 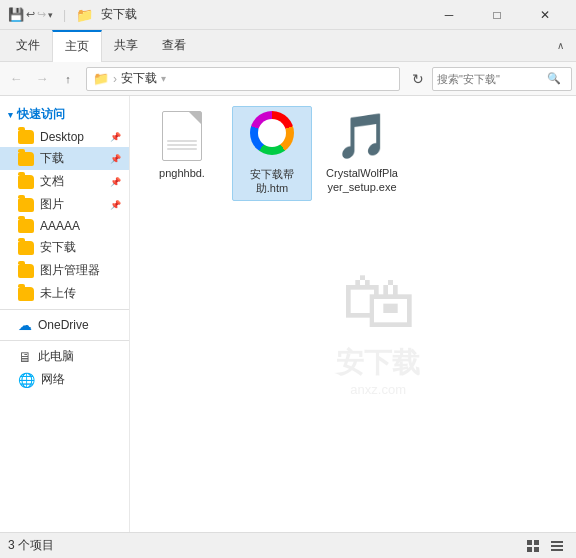 What do you see at coordinates (272, 182) in the screenshot?
I see `file-name-helper: 安下载帮助.htm` at bounding box center [272, 182].